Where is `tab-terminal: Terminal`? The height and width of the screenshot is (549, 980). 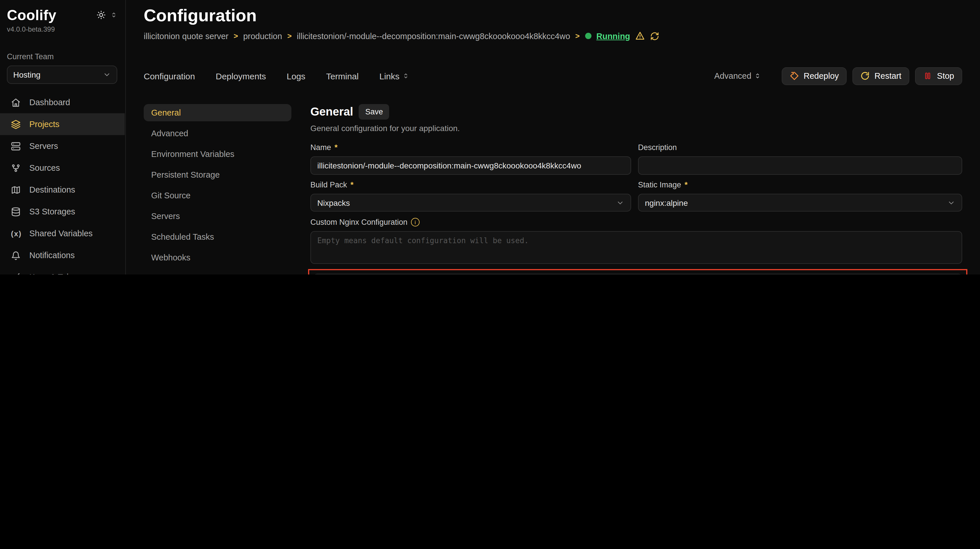
tab-terminal: Terminal is located at coordinates (342, 76).